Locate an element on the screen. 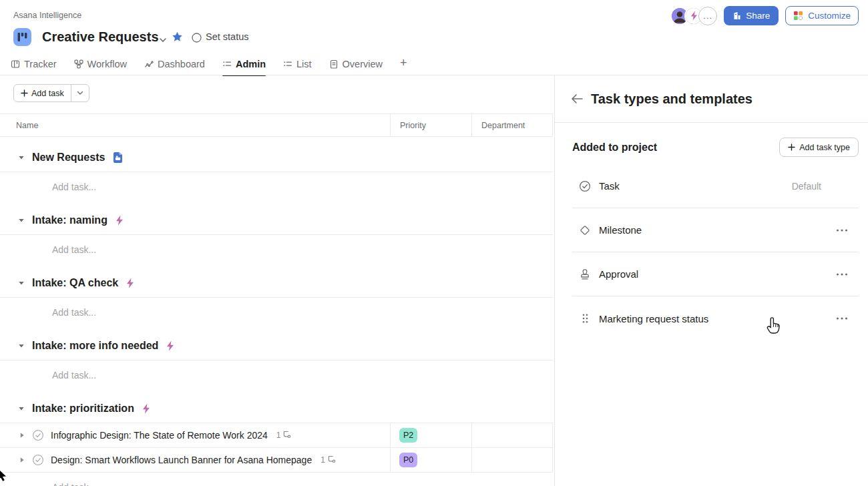  section-title: New Requests is located at coordinates (68, 158).